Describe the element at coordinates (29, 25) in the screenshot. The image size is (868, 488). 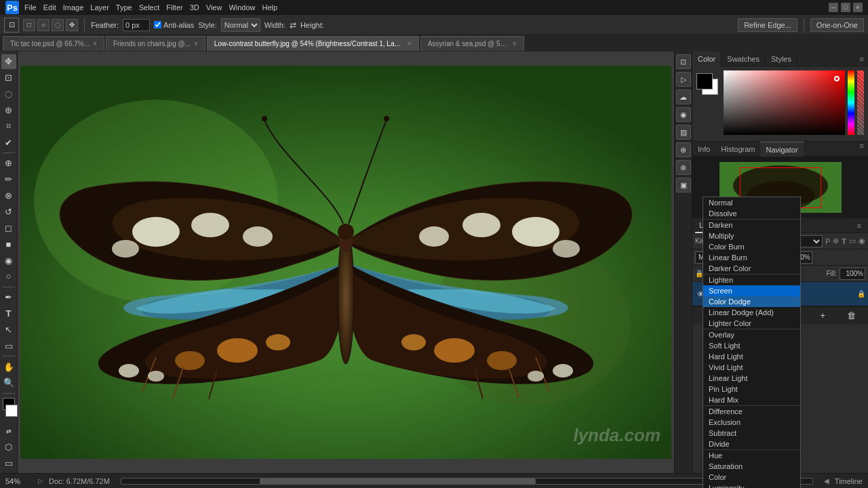
I see `rect-select-icon: □` at that location.